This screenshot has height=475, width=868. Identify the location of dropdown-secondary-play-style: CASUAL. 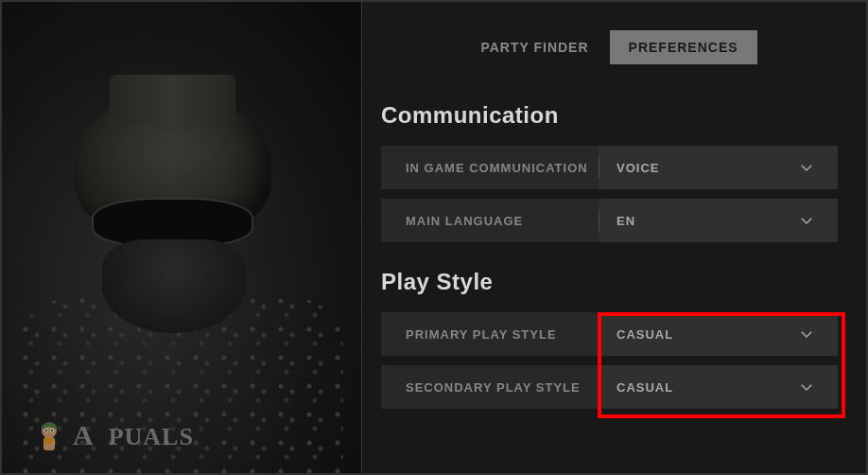
(719, 387).